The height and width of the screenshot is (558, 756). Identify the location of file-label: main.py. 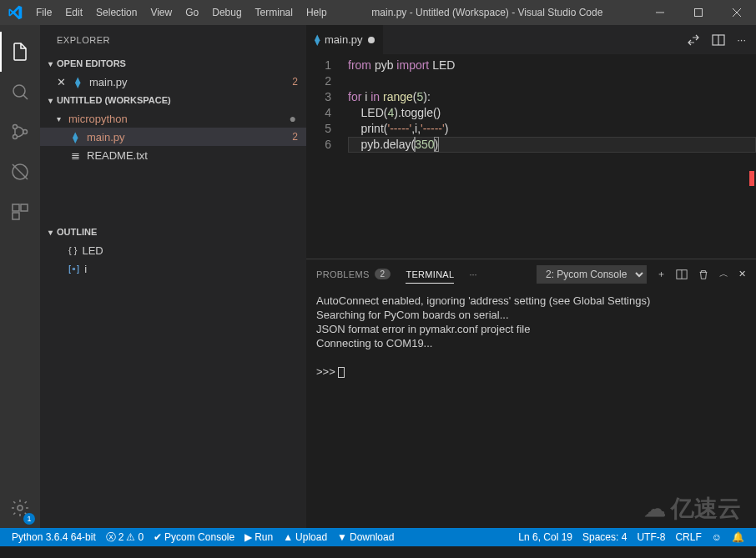
(190, 82).